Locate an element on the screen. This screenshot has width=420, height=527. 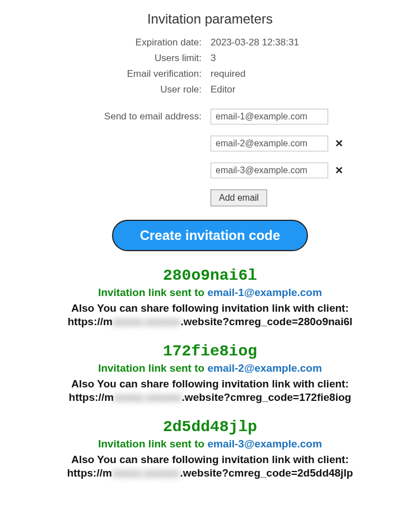
link-suffix: .website?cmreg_code=280o9nai6l is located at coordinates (267, 322).